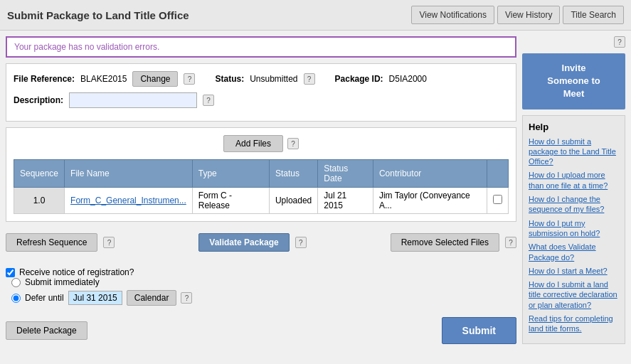  I want to click on col-status-date: Status Date, so click(346, 173).